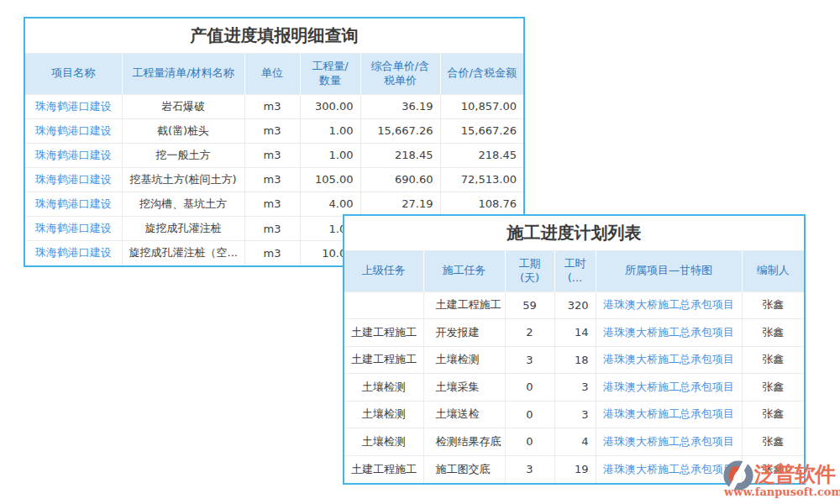 The height and width of the screenshot is (504, 840). Describe the element at coordinates (464, 271) in the screenshot. I see `column-header: 施工任务` at that location.